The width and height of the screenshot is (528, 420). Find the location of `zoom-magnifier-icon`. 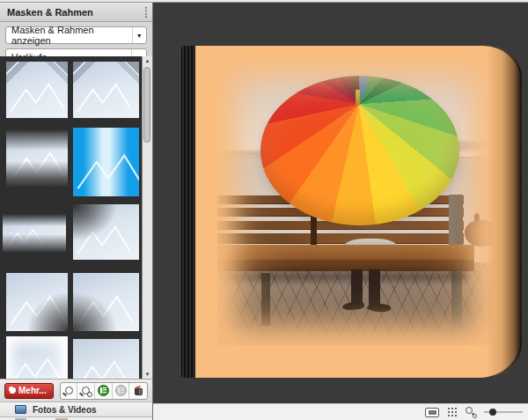

zoom-magnifier-icon is located at coordinates (471, 412).